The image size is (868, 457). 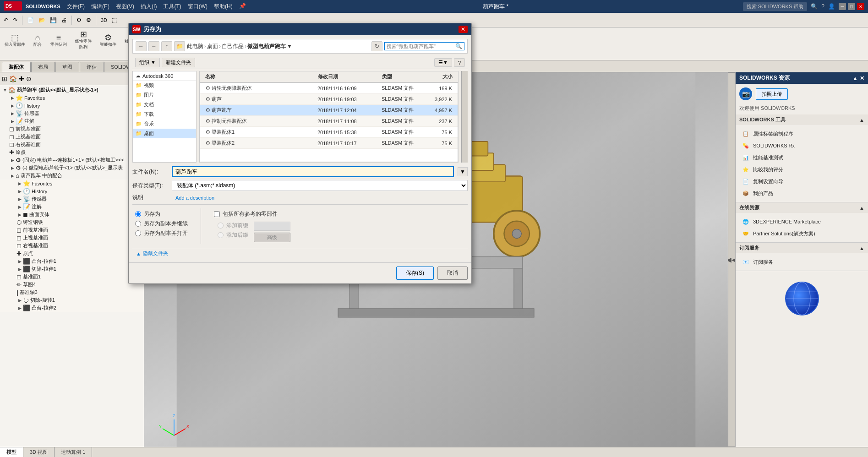 What do you see at coordinates (320, 185) in the screenshot?
I see `savetype-select: 装配体 (*.asm;*.sldasm)` at bounding box center [320, 185].